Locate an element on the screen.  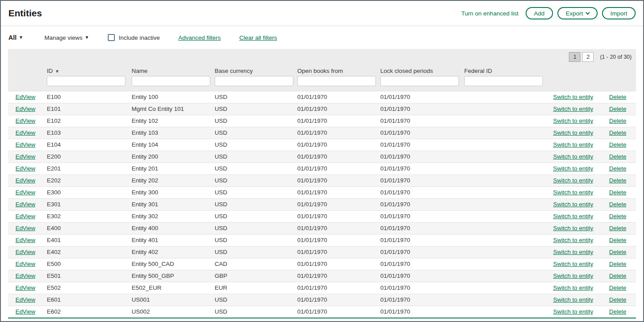
column-header-name: Name is located at coordinates (173, 70).